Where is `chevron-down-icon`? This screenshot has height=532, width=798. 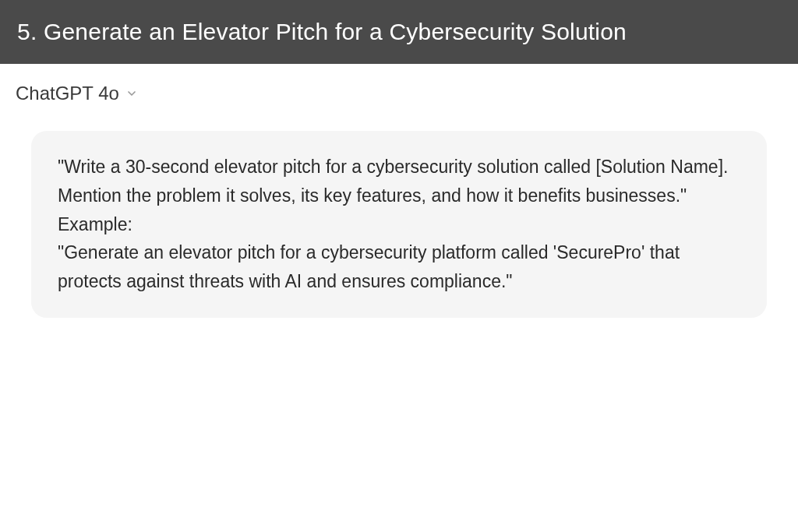
chevron-down-icon is located at coordinates (132, 93).